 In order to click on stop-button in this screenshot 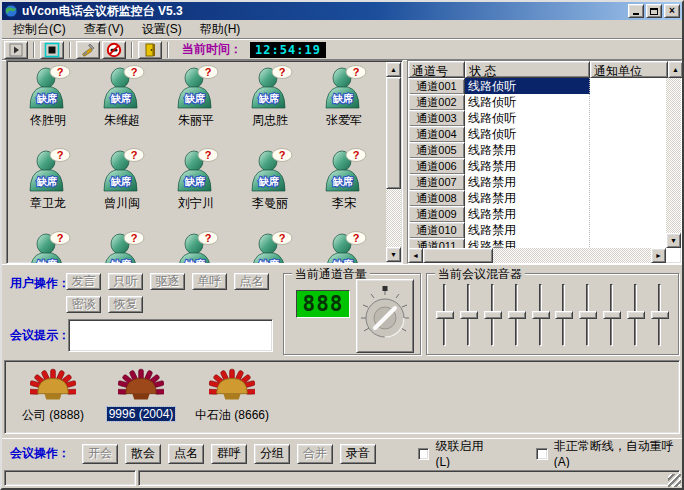, I will do `click(52, 50)`.